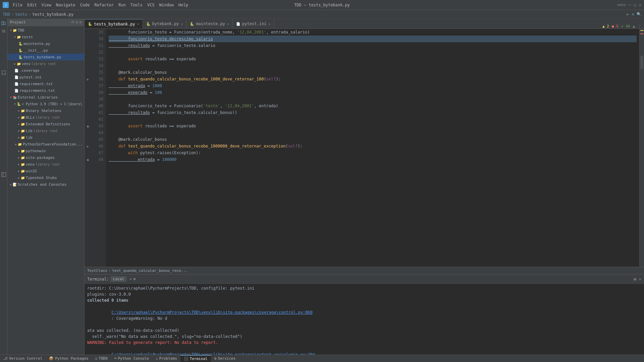  What do you see at coordinates (213, 353) in the screenshot?
I see `pytest-cov-link: C:\Users\raphael\PycharmProjects\TDD\ven…` at bounding box center [213, 353].